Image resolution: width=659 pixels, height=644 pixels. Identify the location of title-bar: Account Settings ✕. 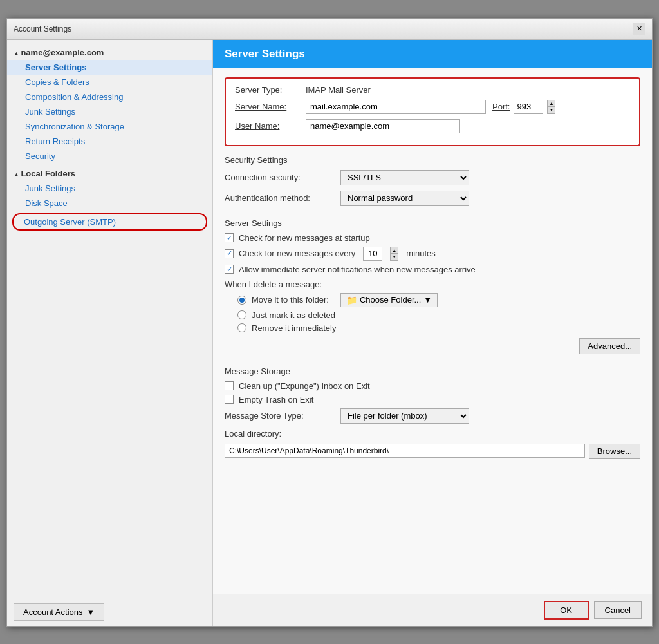
(330, 30).